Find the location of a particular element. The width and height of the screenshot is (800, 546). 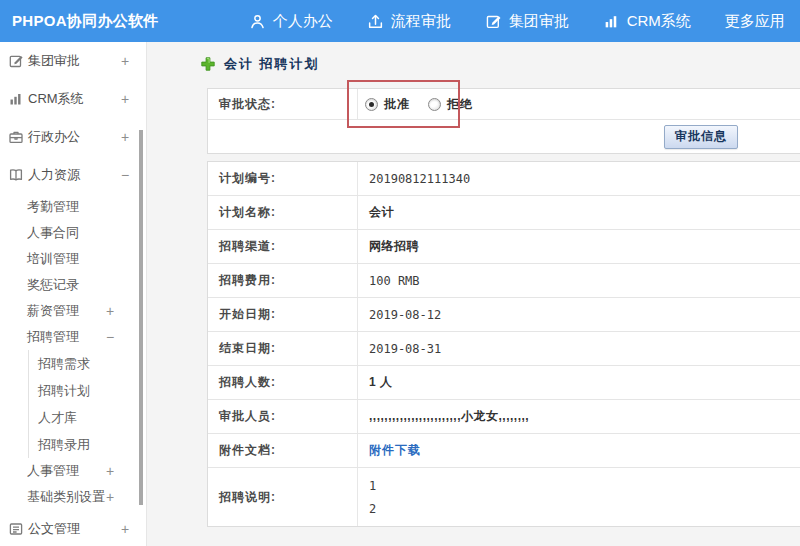

sidebar-item-reward-punishment: 奖惩记录 is located at coordinates (73, 285).